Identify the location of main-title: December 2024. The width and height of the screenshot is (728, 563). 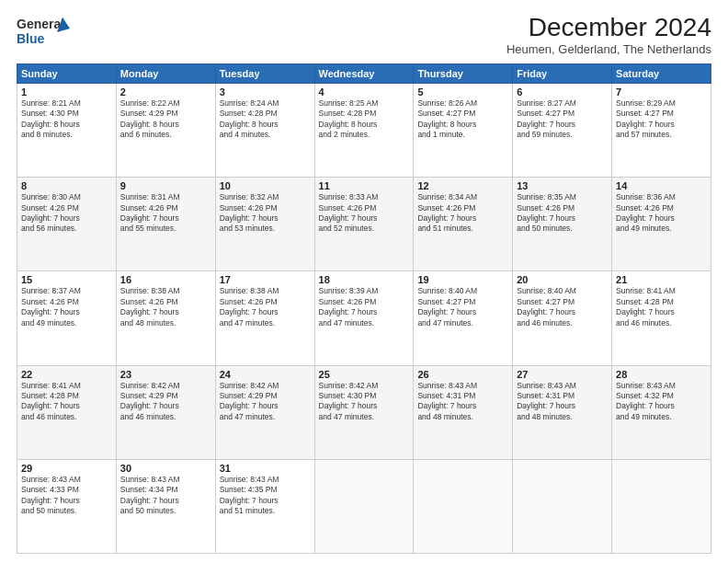
(609, 28).